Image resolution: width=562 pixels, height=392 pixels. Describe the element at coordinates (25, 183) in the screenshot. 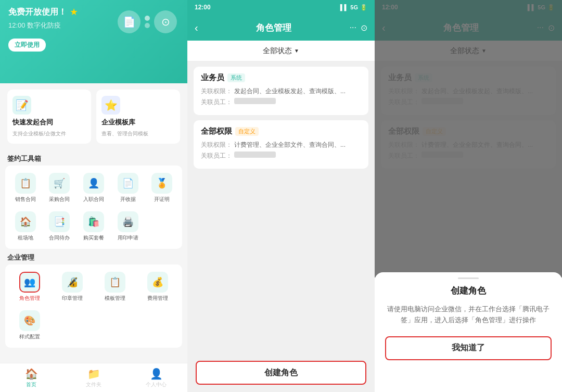

I see `sales-contract-icon: 📋` at that location.